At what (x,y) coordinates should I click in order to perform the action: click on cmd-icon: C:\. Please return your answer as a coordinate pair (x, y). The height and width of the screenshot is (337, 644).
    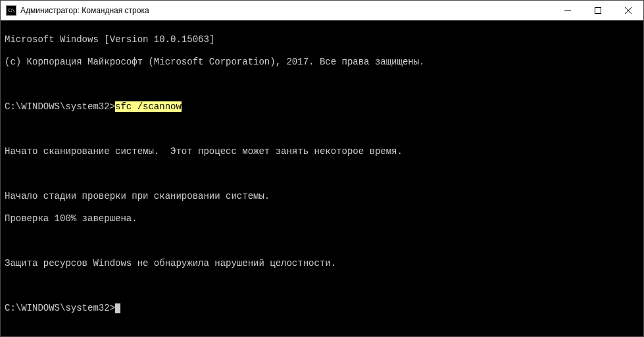
    Looking at the image, I should click on (11, 11).